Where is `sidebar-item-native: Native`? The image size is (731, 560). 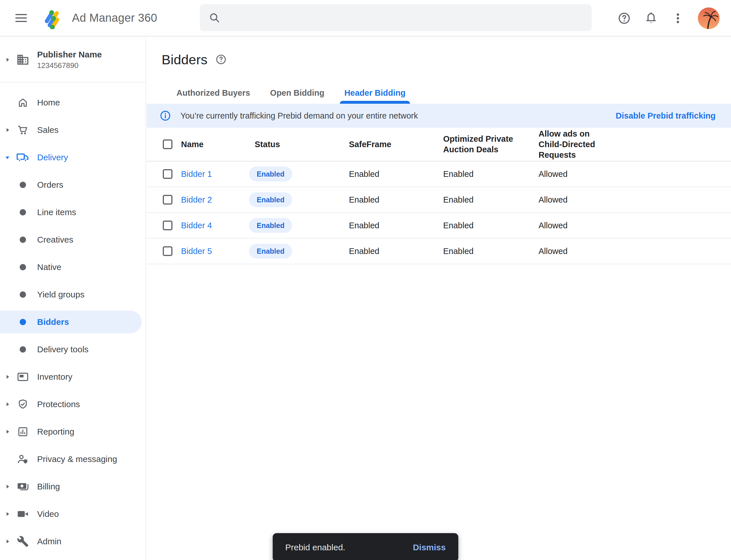 sidebar-item-native: Native is located at coordinates (73, 267).